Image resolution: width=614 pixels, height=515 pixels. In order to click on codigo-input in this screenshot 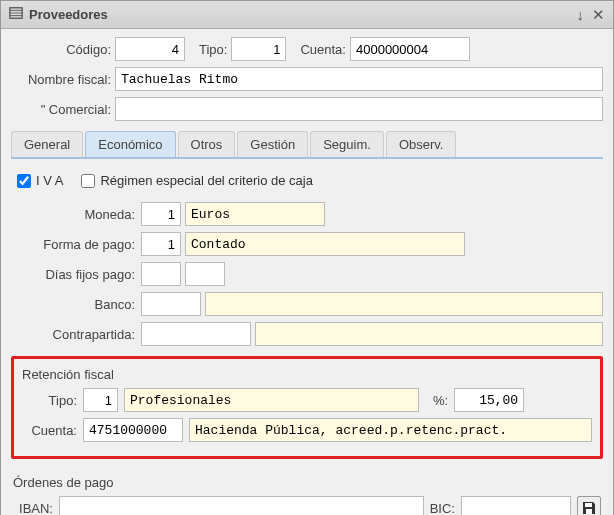, I will do `click(150, 49)`.